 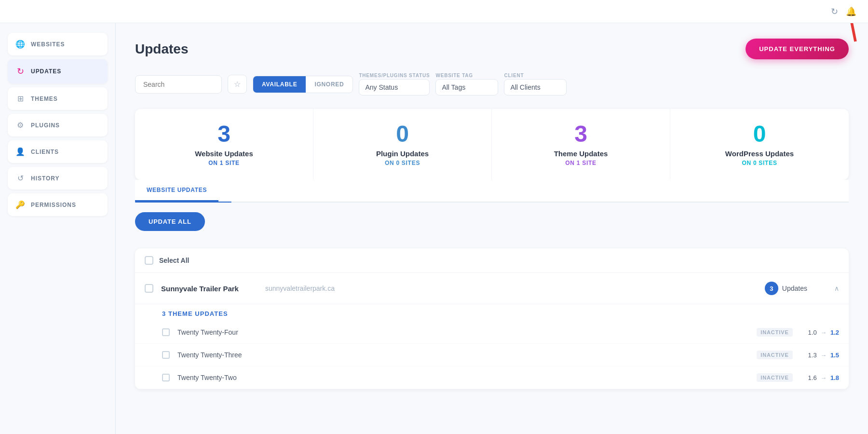 I want to click on tab-ignored: IGNORED, so click(x=329, y=84).